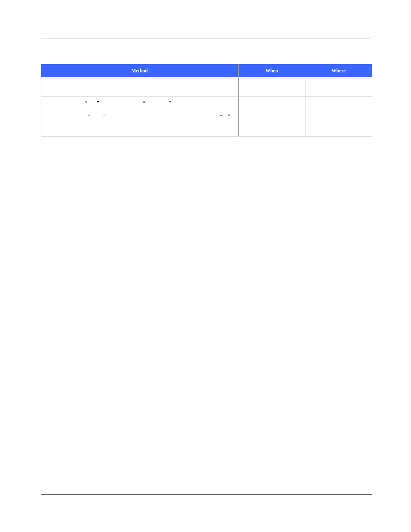  What do you see at coordinates (207, 38) in the screenshot?
I see `header-rule` at bounding box center [207, 38].